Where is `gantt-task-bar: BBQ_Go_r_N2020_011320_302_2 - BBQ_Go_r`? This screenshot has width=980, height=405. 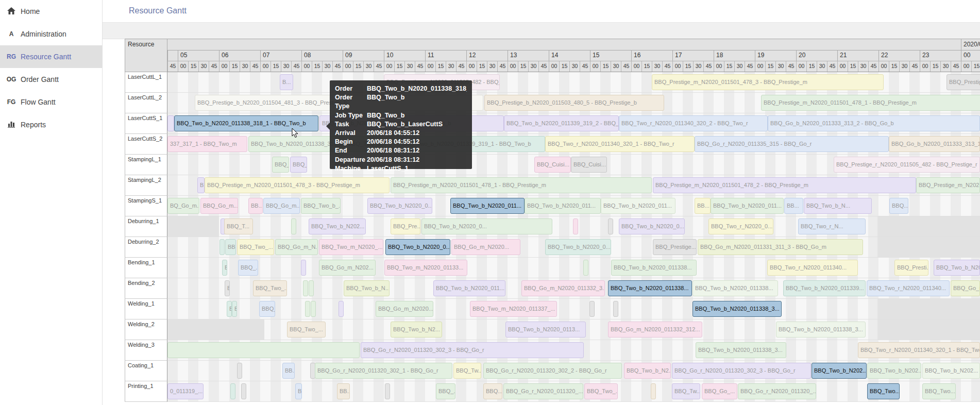 gantt-task-bar: BBQ_Go_r_N2020_011320_302_2 - BBQ_Go_r is located at coordinates (552, 371).